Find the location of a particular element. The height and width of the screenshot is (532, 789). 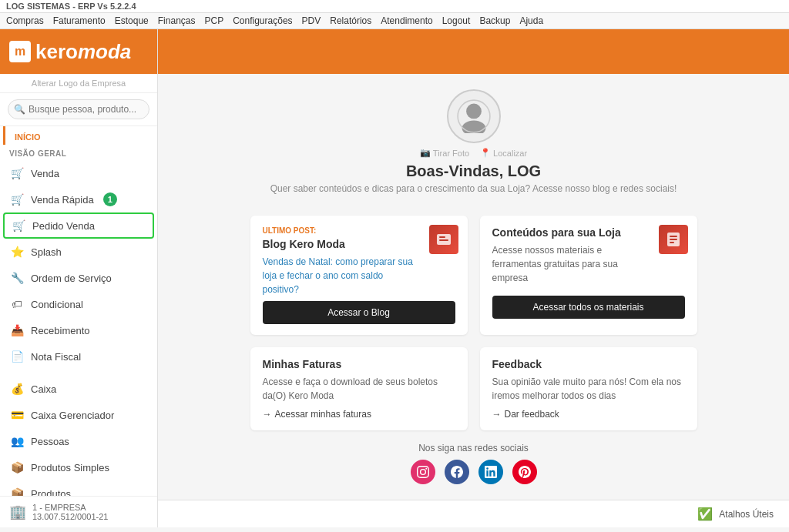

nav-item-venda: 🛒 Venda is located at coordinates (79, 173).